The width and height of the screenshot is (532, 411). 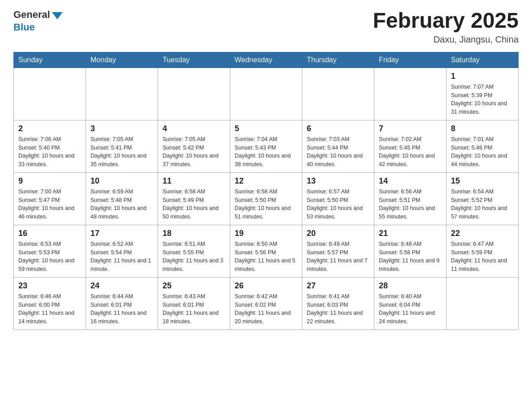 I want to click on weekday-header-sunday: Sunday, so click(x=50, y=60).